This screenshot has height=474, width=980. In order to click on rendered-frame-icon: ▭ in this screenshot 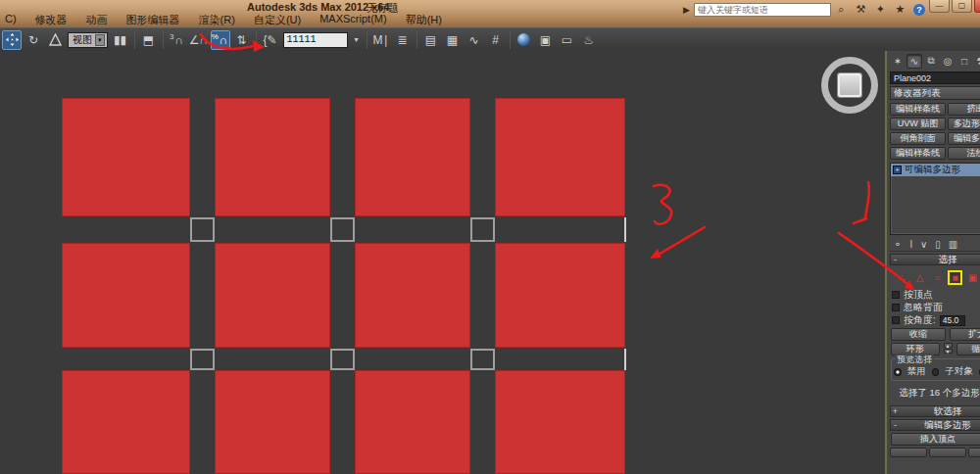, I will do `click(567, 40)`.